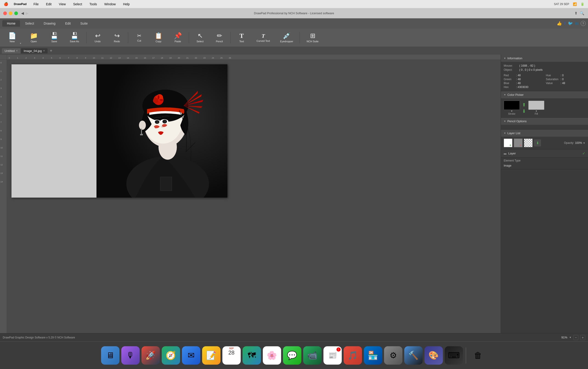  Describe the element at coordinates (117, 38) in the screenshot. I see `redo-button: ↪ Redo` at that location.